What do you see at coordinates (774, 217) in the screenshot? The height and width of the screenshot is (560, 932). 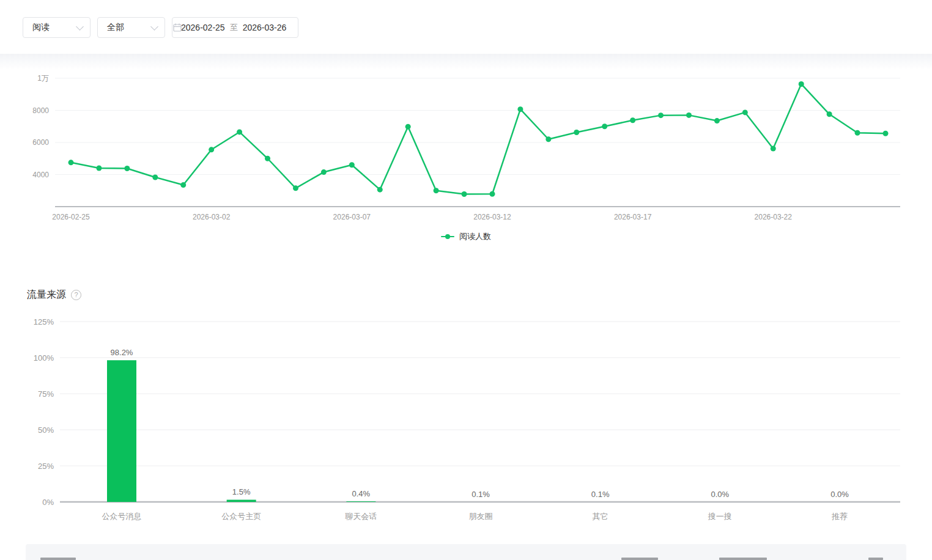 I see `x-axis-tick-label: 2026-03-22` at bounding box center [774, 217].